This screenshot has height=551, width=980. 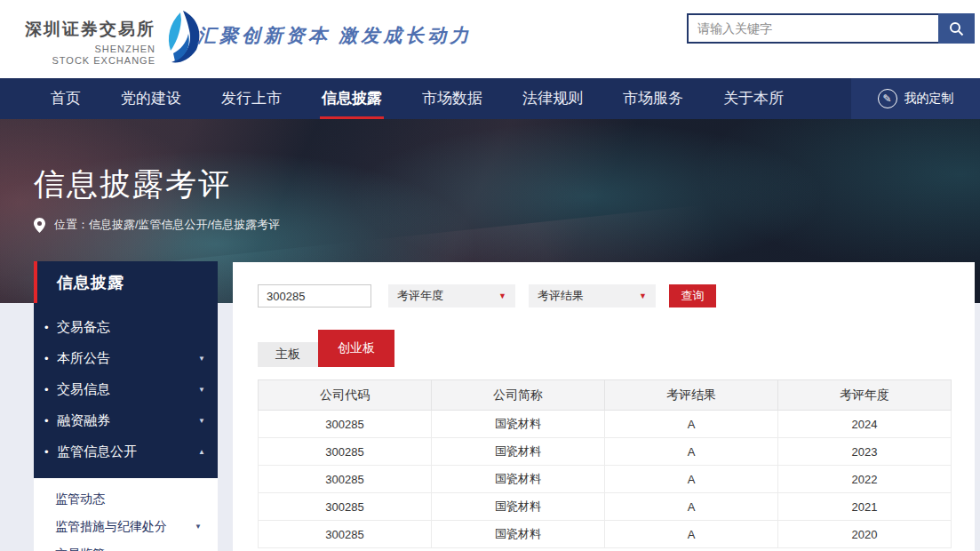 What do you see at coordinates (605, 480) in the screenshot?
I see `table-row: 300285 国瓷材料 A 2022` at bounding box center [605, 480].